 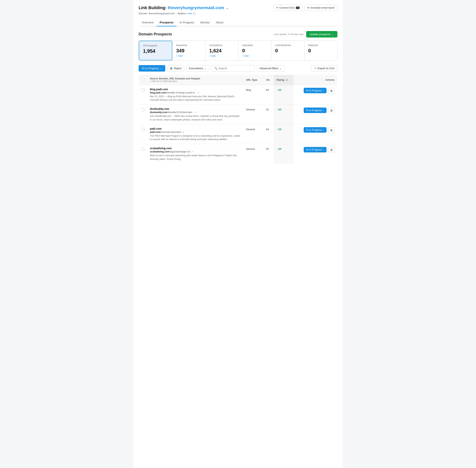 What do you see at coordinates (321, 8) in the screenshot?
I see `schedule-email-button: ✉ Schedule email report` at bounding box center [321, 8].